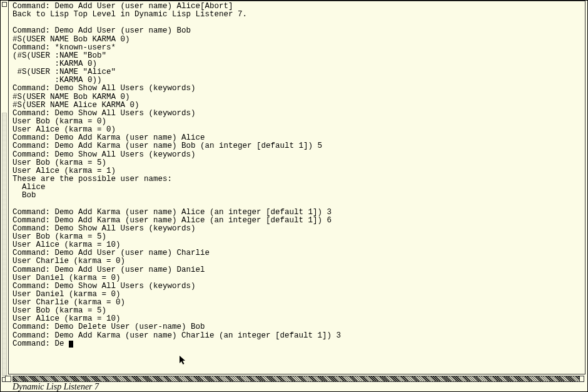 This screenshot has height=392, width=588. Describe the element at coordinates (297, 262) in the screenshot. I see `terminal-line: User Charlie (karma = 0)` at that location.